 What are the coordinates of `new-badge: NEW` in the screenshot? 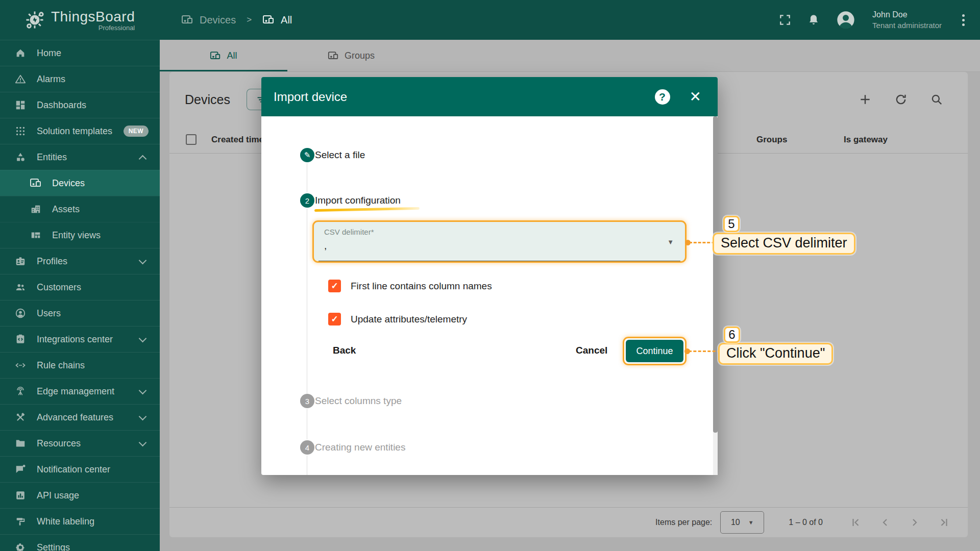 It's located at (136, 131).